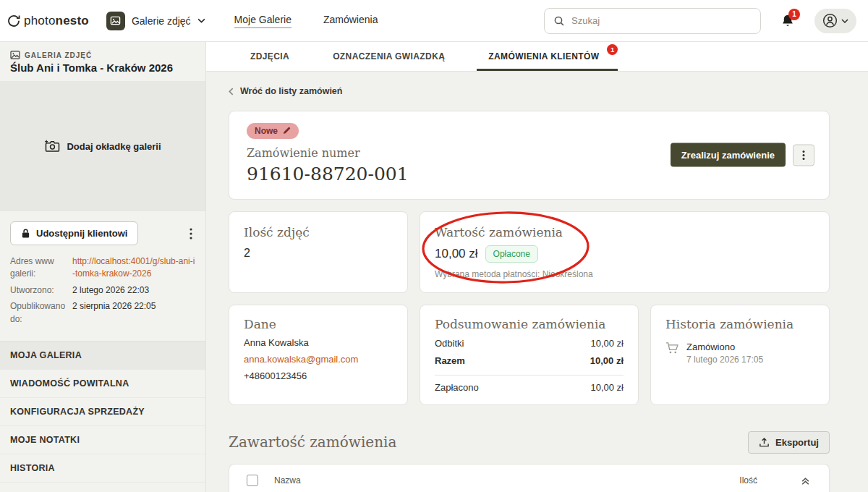 Image resolution: width=868 pixels, height=492 pixels. Describe the element at coordinates (529, 443) in the screenshot. I see `order-contents-head: Zawartość zamówienia Eksportuj` at that location.